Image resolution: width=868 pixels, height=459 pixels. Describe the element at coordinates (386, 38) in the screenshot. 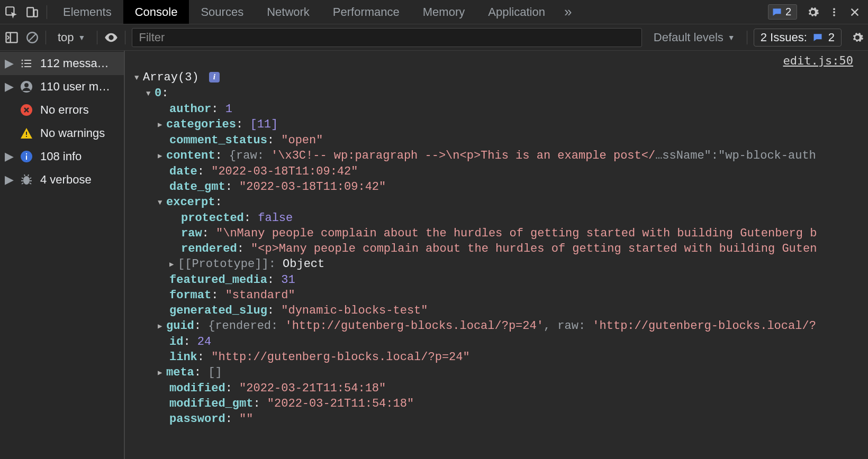

I see `filter-input` at that location.